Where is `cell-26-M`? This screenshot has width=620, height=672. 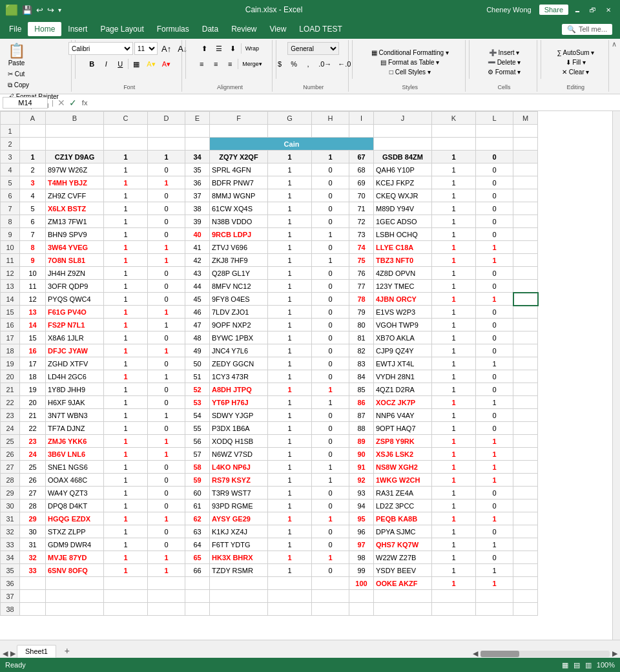
cell-26-M is located at coordinates (526, 454).